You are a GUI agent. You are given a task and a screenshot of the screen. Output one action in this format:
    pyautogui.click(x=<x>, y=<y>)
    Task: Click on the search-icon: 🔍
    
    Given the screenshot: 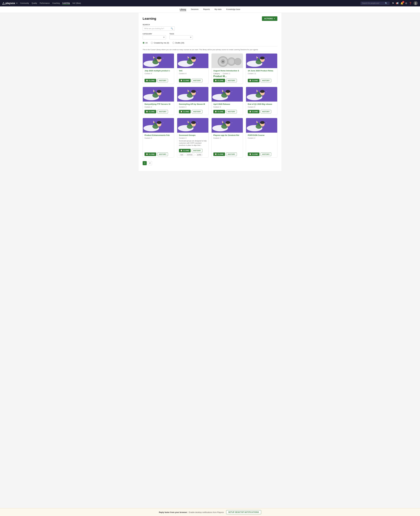 What is the action you would take?
    pyautogui.click(x=386, y=3)
    